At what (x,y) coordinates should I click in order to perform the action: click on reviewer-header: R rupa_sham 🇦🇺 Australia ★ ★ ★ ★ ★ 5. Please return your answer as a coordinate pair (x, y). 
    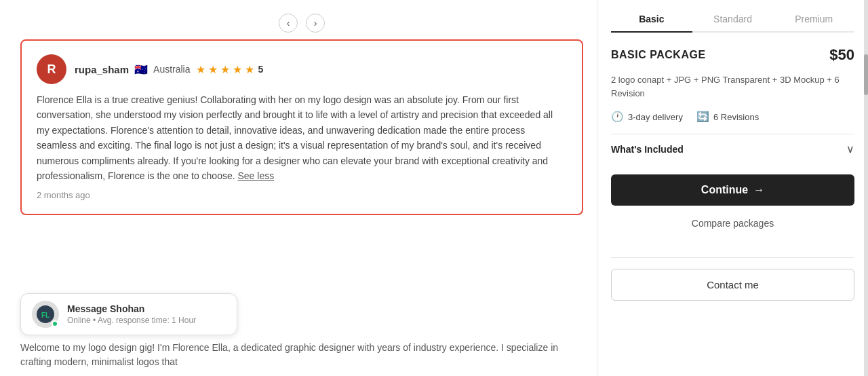
    Looking at the image, I should click on (302, 69).